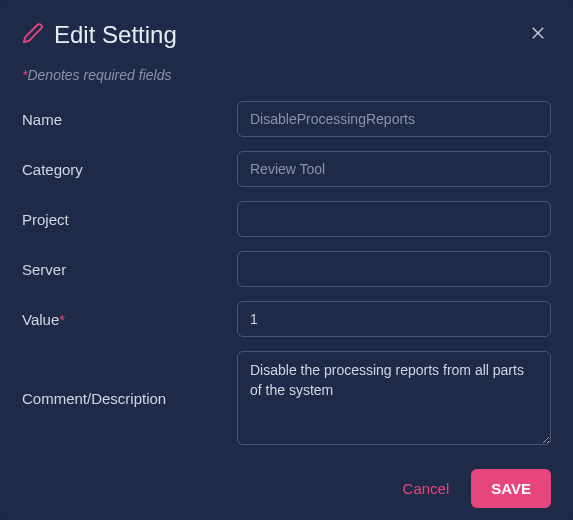  I want to click on cancel-button: Cancel, so click(426, 488).